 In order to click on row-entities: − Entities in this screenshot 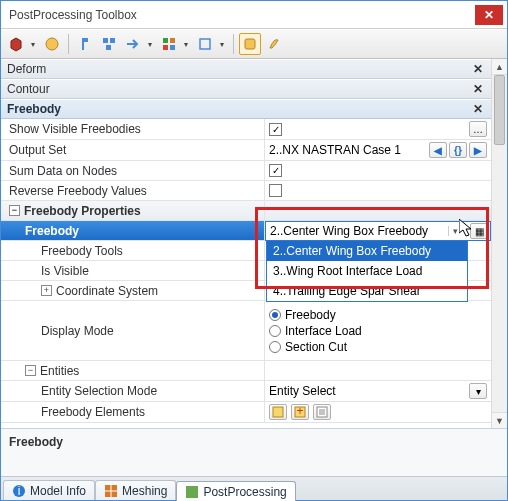, I will do `click(133, 371)`.